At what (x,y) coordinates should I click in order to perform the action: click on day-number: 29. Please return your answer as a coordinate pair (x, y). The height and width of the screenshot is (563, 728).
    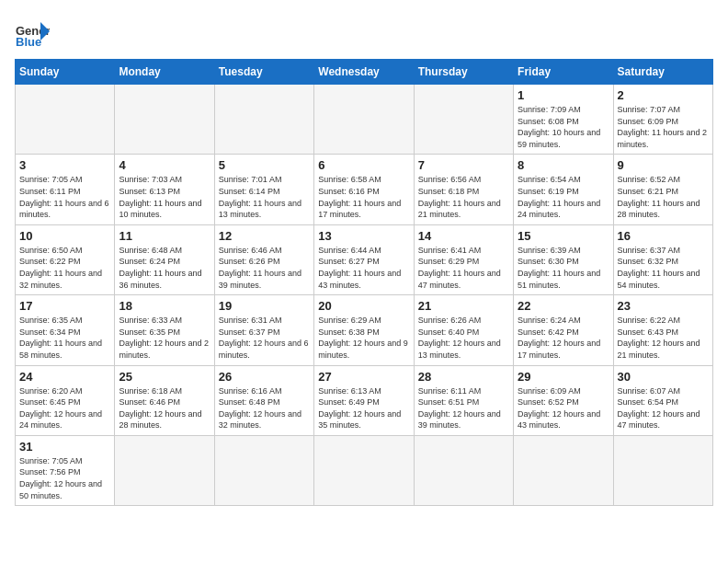
    Looking at the image, I should click on (563, 377).